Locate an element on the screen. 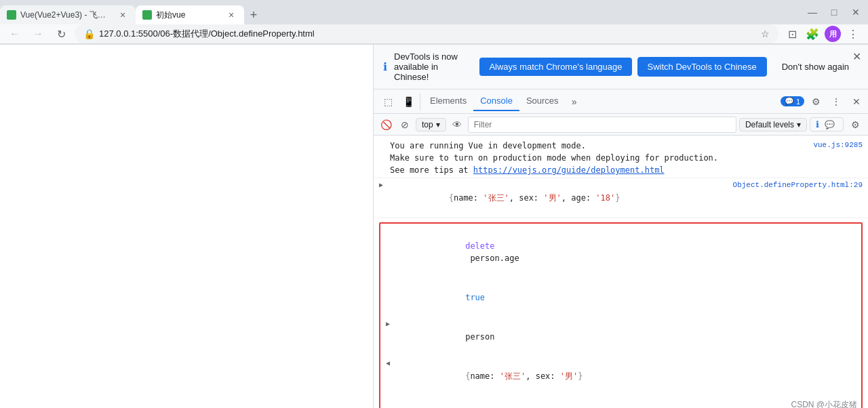  devtools-tabs-bar: ⬚ 📱 Elements Console Sources » 💬 1 is located at coordinates (621, 102).